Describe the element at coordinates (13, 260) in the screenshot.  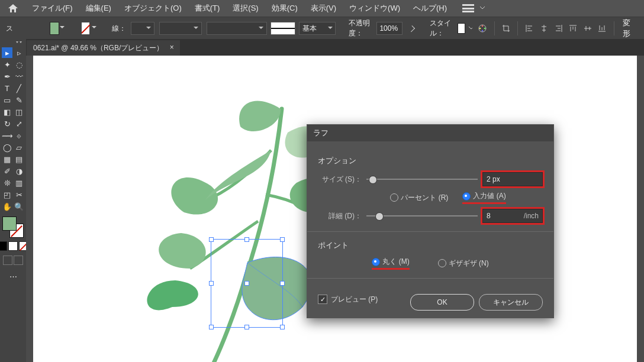
I see `screen-modes` at that location.